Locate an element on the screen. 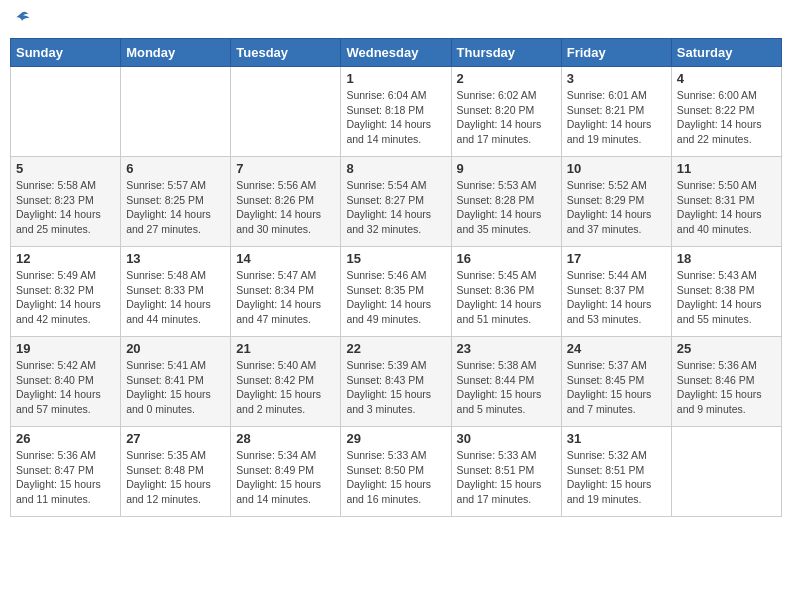 The height and width of the screenshot is (612, 792). calendar-cell: 23Sunrise: 5:38 AMSunset: 8:44 PMDayligh… is located at coordinates (506, 382).